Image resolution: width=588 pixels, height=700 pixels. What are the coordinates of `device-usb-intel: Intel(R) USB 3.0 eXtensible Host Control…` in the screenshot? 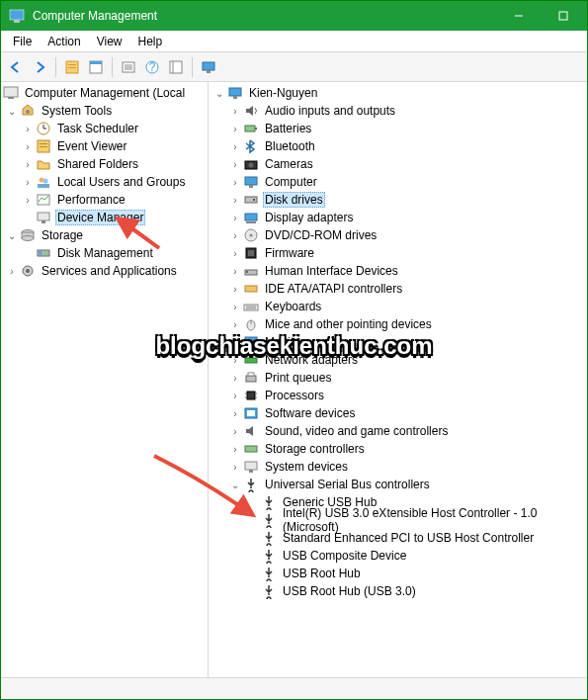 It's located at (397, 520).